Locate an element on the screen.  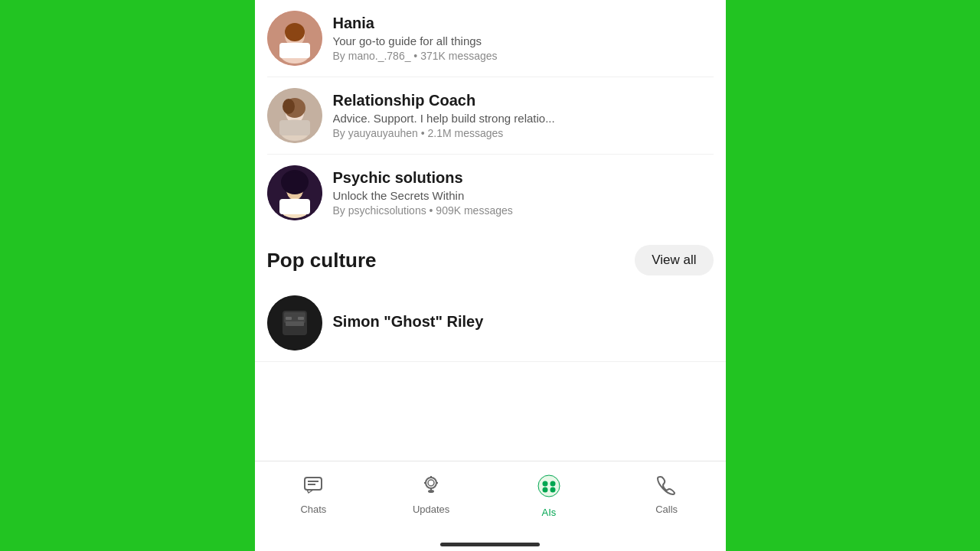
ais-icon is located at coordinates (549, 488).